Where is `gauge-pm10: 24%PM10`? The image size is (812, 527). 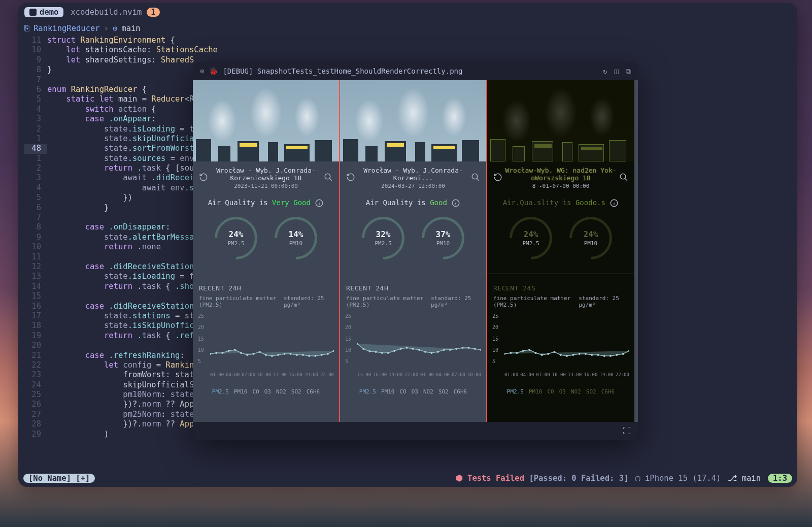 gauge-pm10: 24%PM10 is located at coordinates (591, 238).